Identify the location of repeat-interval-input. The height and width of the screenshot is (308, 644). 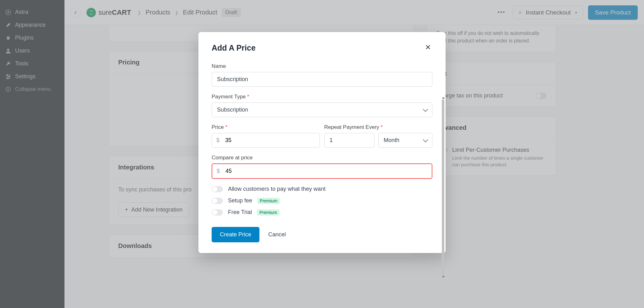
(349, 140).